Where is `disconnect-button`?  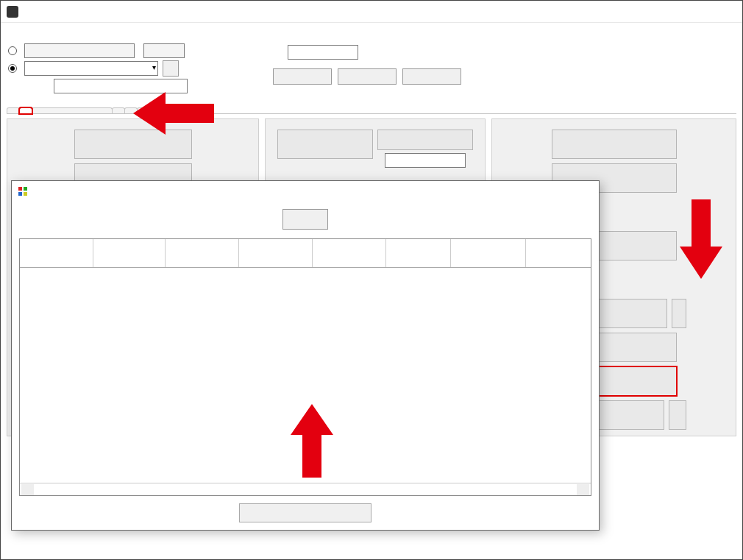
disconnect-button is located at coordinates (367, 77).